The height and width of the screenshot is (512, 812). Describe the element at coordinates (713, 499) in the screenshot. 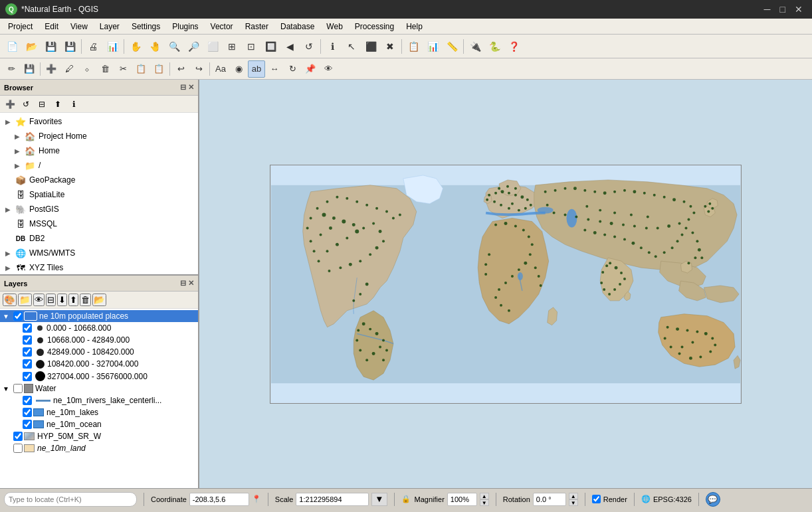

I see `message-log-btn: 💬` at that location.